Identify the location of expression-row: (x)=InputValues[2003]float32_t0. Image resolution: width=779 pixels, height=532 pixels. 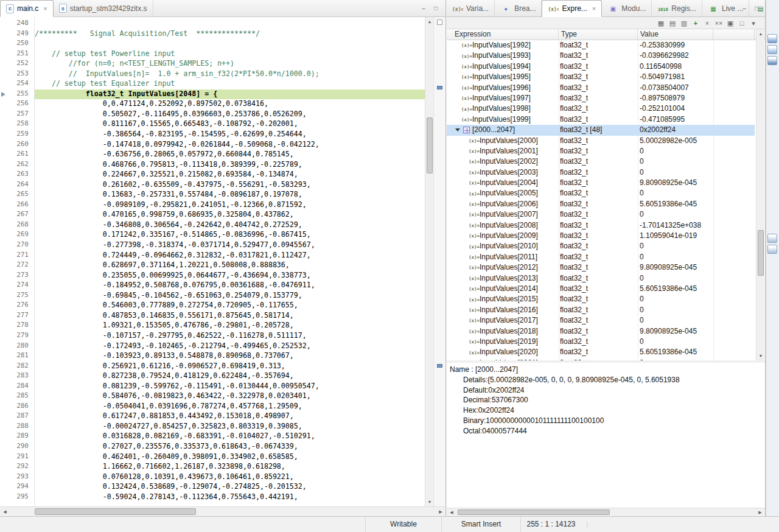
(601, 173).